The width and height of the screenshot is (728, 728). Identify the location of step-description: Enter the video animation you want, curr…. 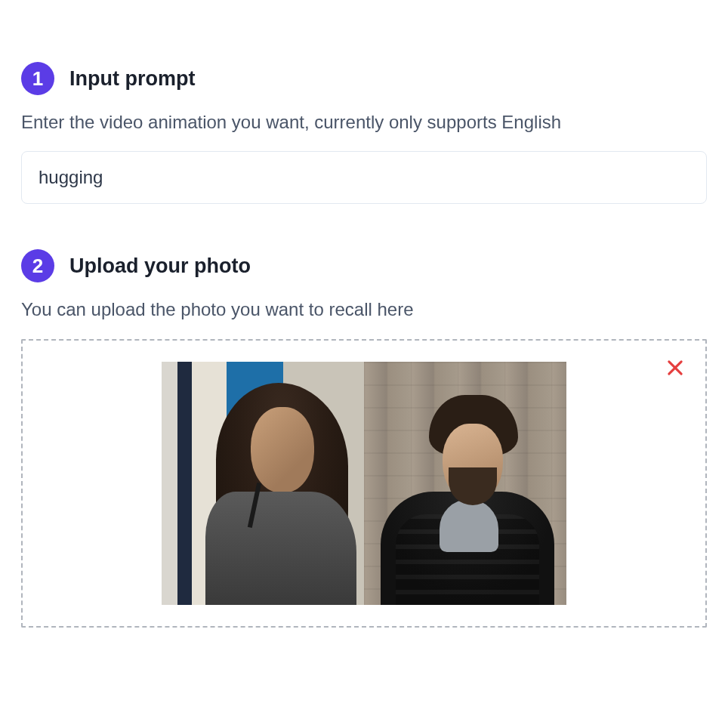
(364, 122).